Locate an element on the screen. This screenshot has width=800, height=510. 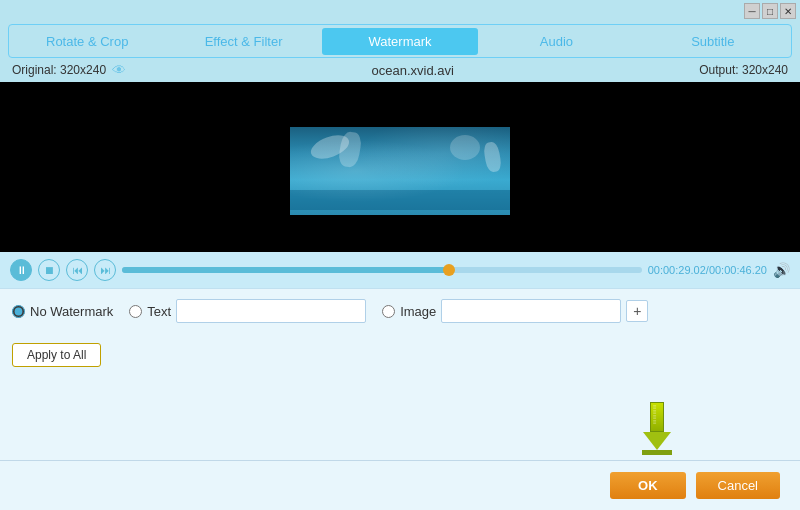
text-watermark-radio is located at coordinates (136, 312).